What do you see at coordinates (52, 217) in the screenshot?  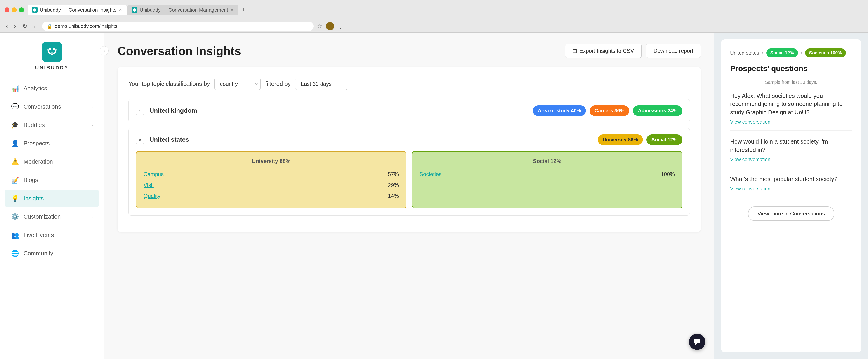 I see `sidebar-item-customization: ⚙️ Customization ›` at bounding box center [52, 217].